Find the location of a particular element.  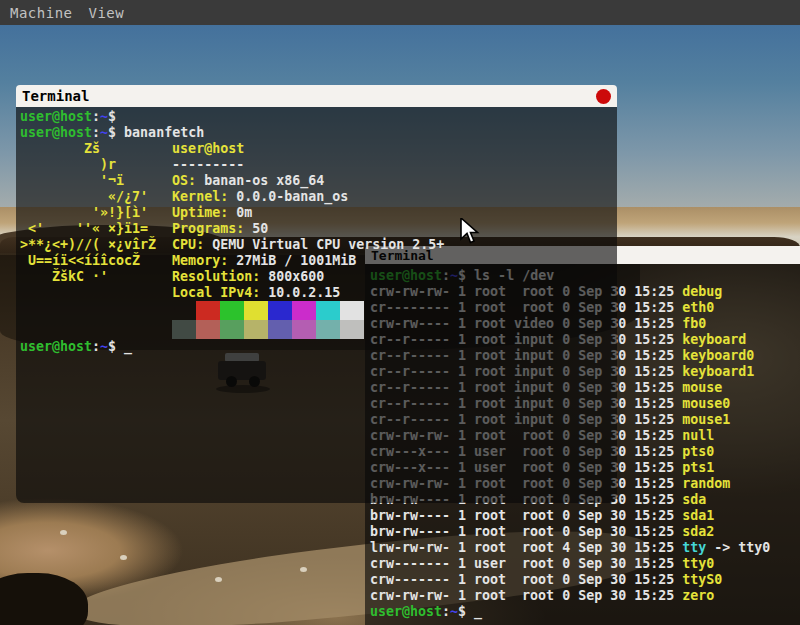

close-button is located at coordinates (604, 96).